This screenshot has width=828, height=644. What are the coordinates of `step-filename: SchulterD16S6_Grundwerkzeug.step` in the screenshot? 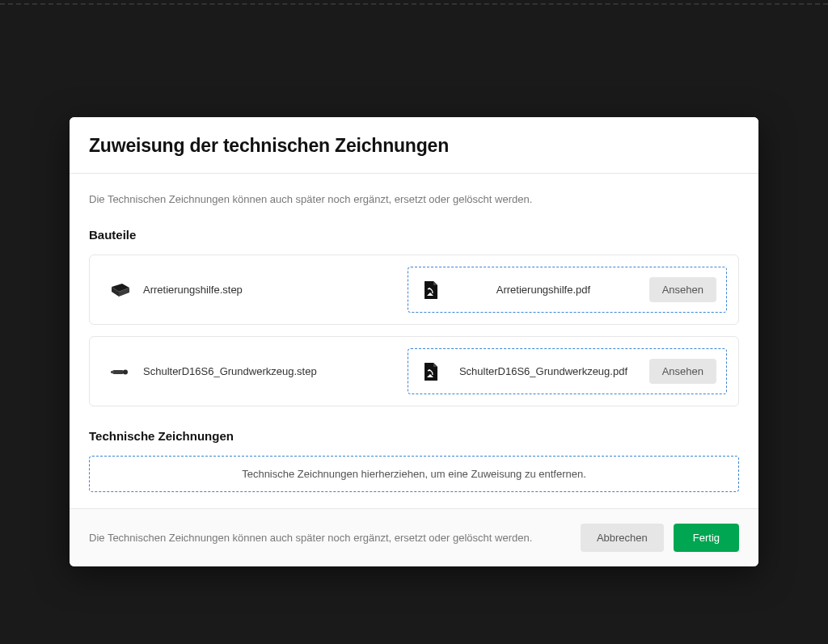 It's located at (230, 372).